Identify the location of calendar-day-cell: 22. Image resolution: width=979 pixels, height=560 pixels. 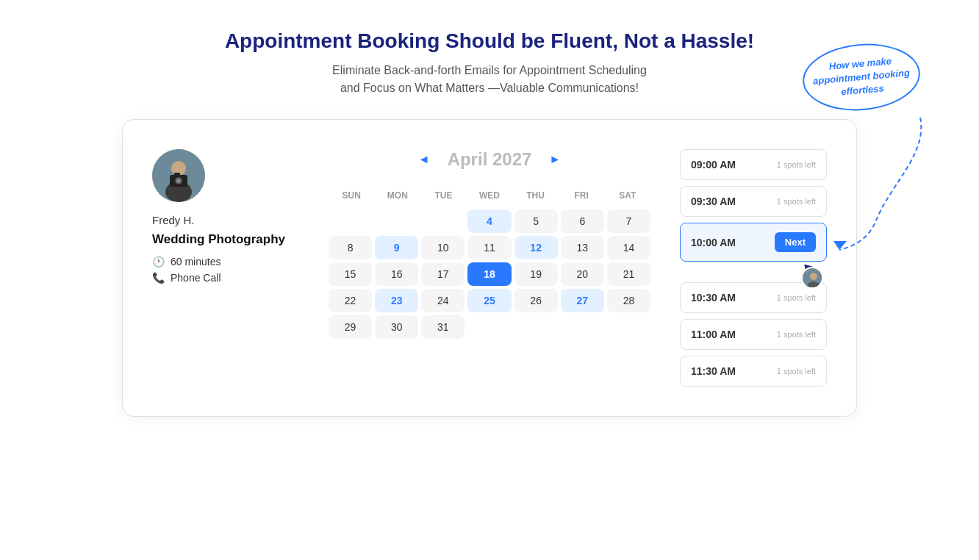
(350, 301).